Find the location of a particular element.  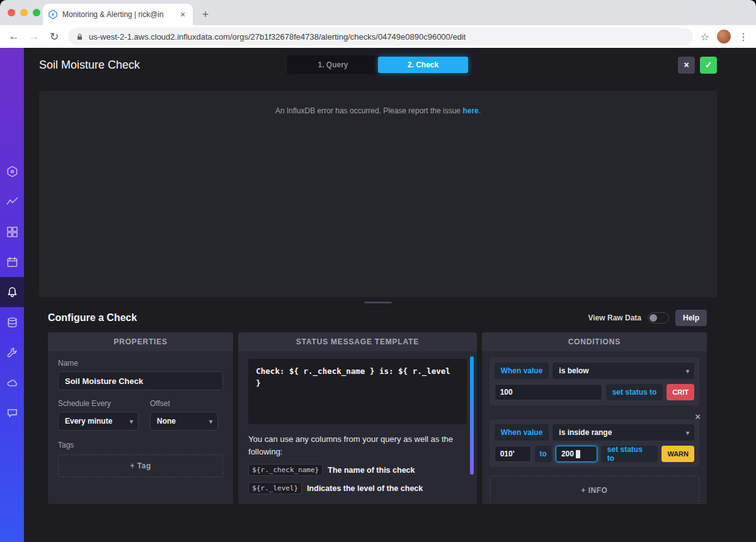

condition-when-row: When value is below ▾ is located at coordinates (595, 371).